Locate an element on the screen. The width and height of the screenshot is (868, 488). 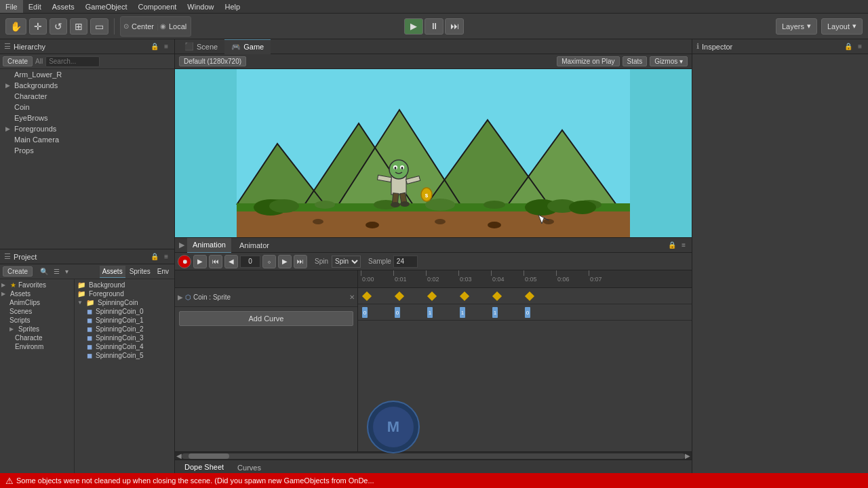
layout-dropdown: Layout ▾ is located at coordinates (842, 26).